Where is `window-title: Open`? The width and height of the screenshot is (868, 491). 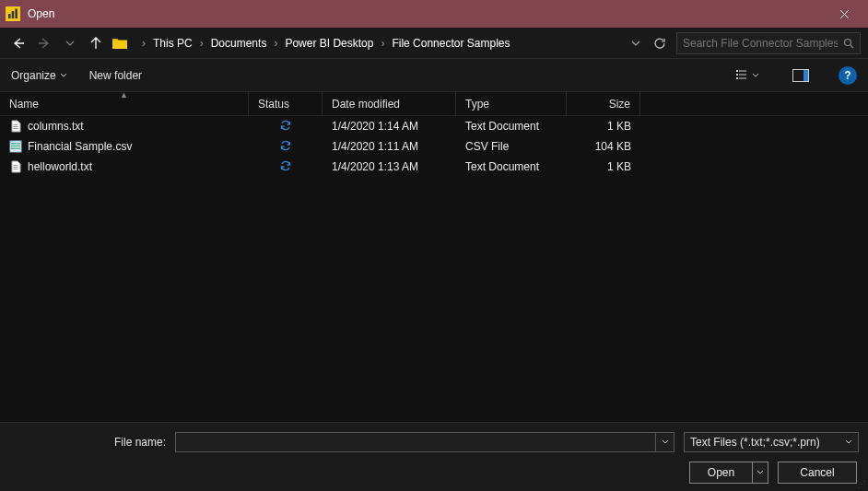
window-title: Open is located at coordinates (426, 14).